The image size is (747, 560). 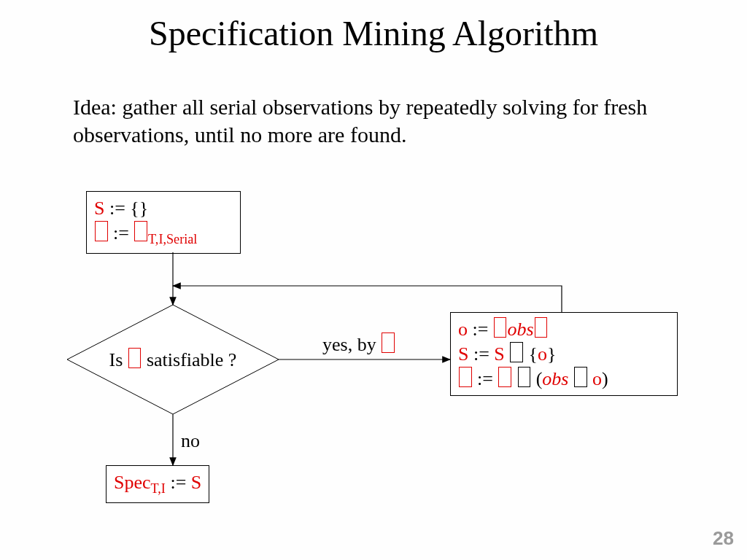 I want to click on brace-close: }, so click(x=551, y=354).